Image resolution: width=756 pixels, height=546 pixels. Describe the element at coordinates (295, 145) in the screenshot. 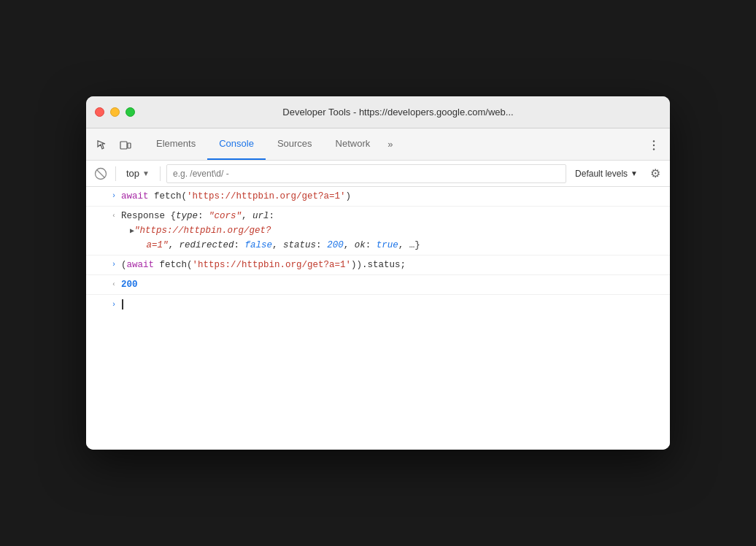

I see `tab-sources: Sources` at that location.